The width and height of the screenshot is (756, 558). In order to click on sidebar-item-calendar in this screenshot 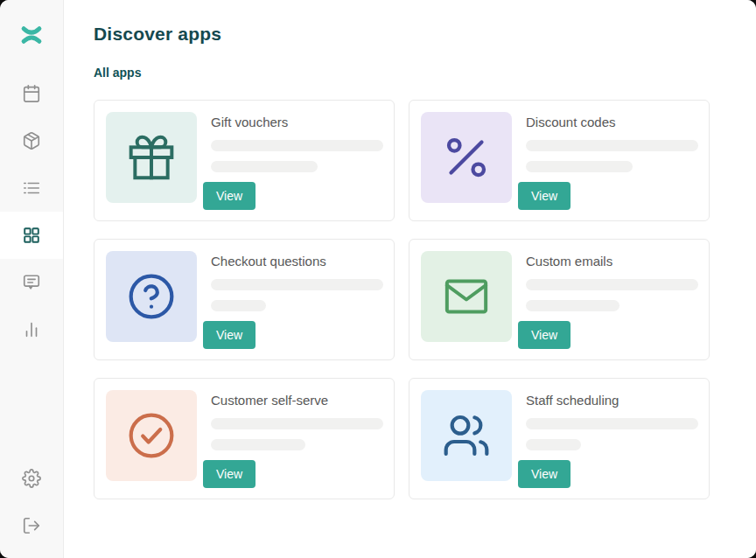, I will do `click(32, 94)`.